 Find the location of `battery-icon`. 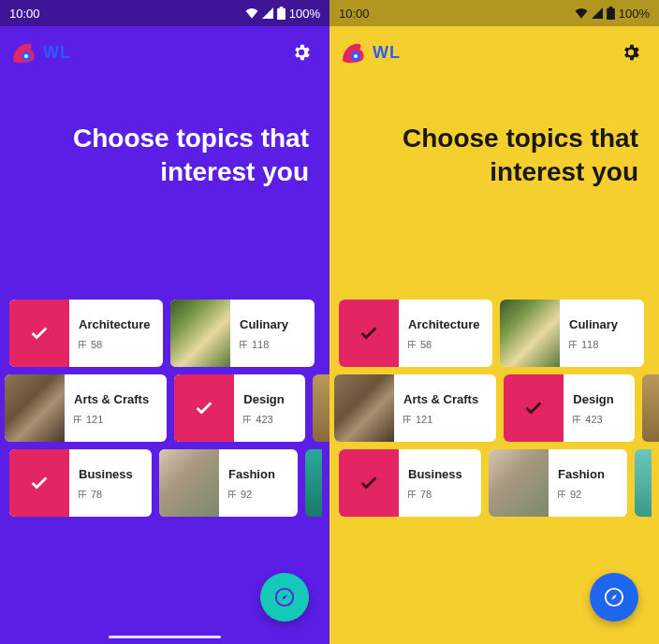

battery-icon is located at coordinates (281, 13).